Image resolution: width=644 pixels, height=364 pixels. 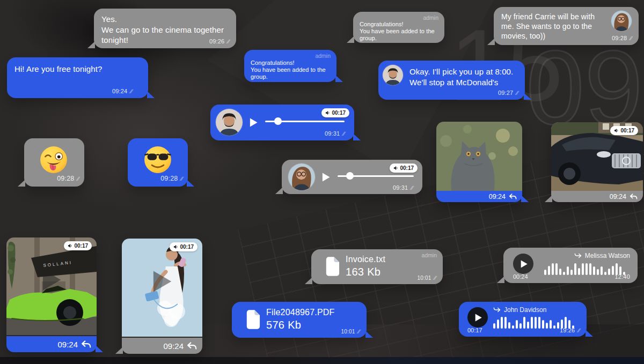 I want to click on message-meta: 10:01, so click(x=426, y=278).